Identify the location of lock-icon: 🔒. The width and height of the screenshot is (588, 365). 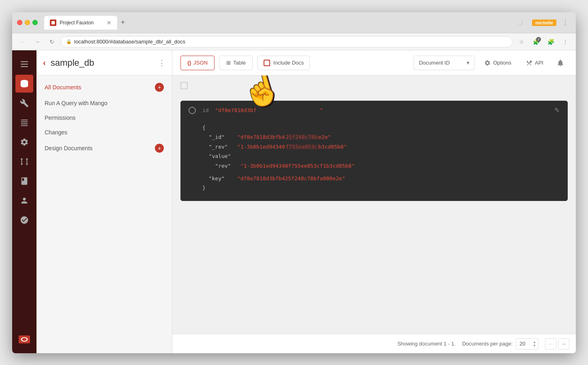
(69, 41).